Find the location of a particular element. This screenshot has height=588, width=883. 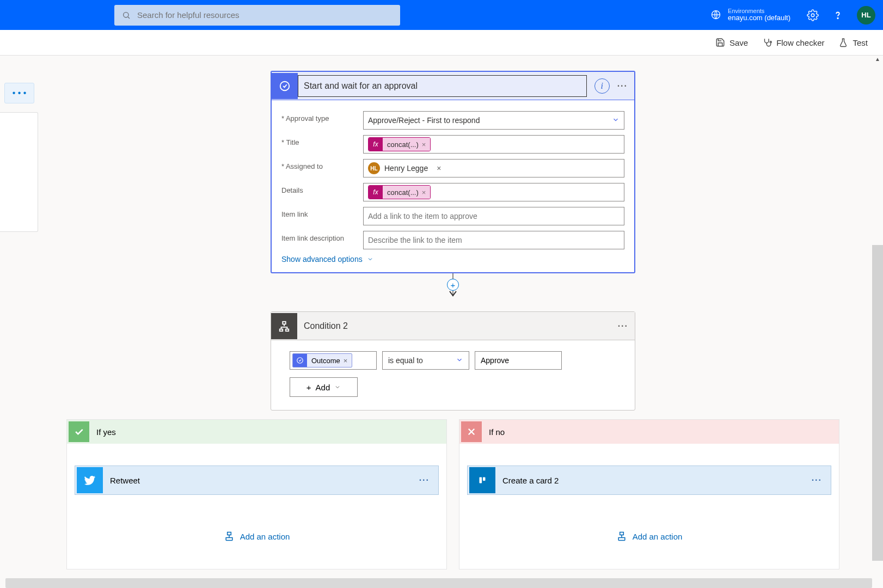

approval-overflow-menu: ··· is located at coordinates (623, 86).